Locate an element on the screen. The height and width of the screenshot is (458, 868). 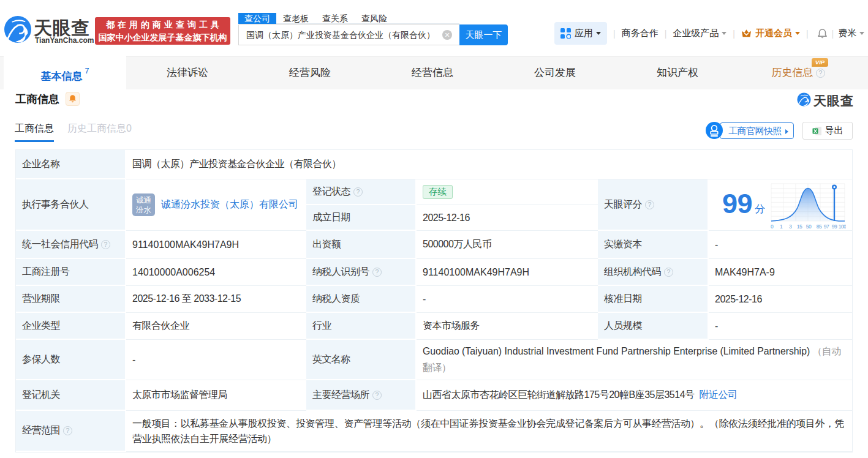
svg-text: 50 is located at coordinates (809, 227).